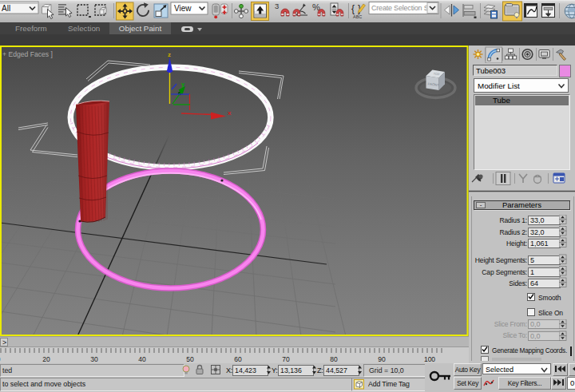 The width and height of the screenshot is (575, 392). What do you see at coordinates (169, 54) in the screenshot?
I see `svg-text: z` at bounding box center [169, 54].